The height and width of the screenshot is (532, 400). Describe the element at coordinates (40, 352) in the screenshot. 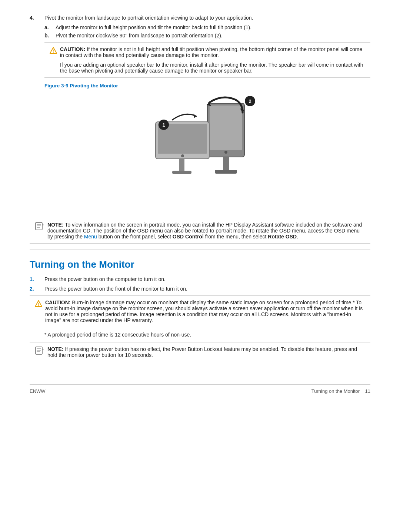

I see `note-icon-2: ✏` at that location.